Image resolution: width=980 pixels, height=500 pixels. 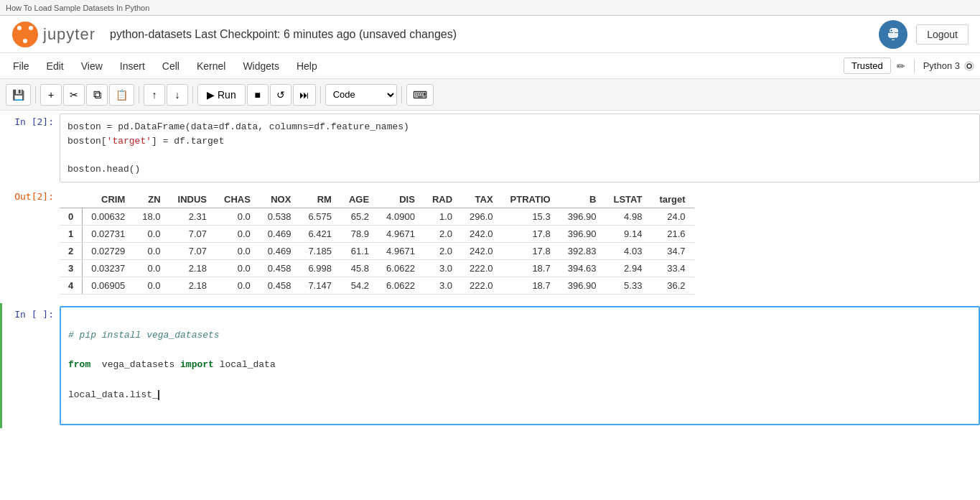 I want to click on menu-bar: File Edit View Insert Cell Kernel Widget…, so click(x=490, y=66).